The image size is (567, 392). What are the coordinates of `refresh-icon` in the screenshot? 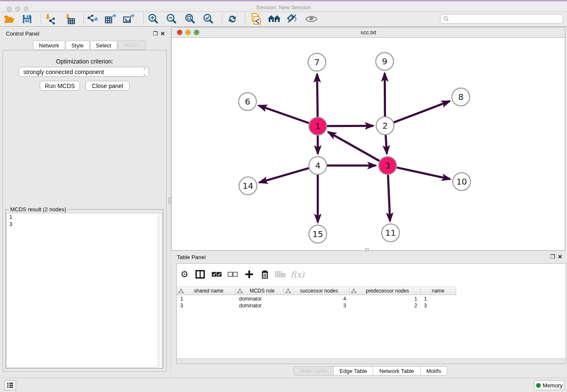 It's located at (232, 19).